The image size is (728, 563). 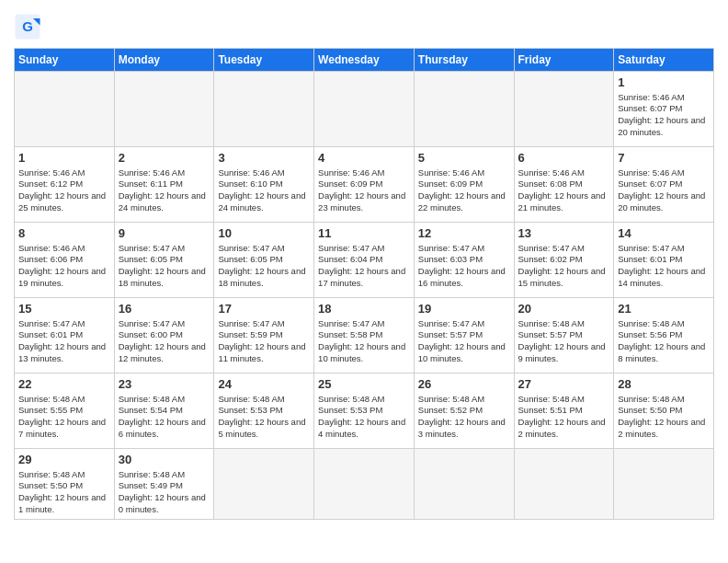 What do you see at coordinates (463, 336) in the screenshot?
I see `calendar-cell: 19Sunrise: 5:47 AMSunset: 5:57 PMDayligh…` at bounding box center [463, 336].